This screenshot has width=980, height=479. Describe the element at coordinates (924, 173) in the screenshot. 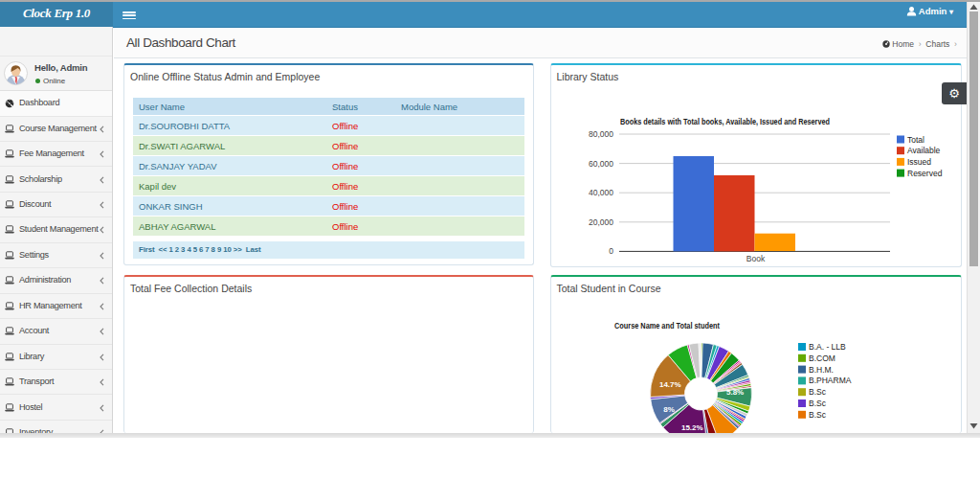

I see `svg-text: Reserved` at that location.